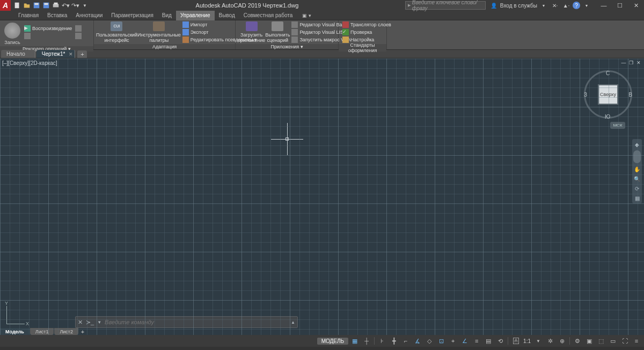 Image resolution: width=644 pixels, height=350 pixels. Describe the element at coordinates (159, 32) in the screenshot. I see `palettes-button: Инструментальные палитры` at that location.